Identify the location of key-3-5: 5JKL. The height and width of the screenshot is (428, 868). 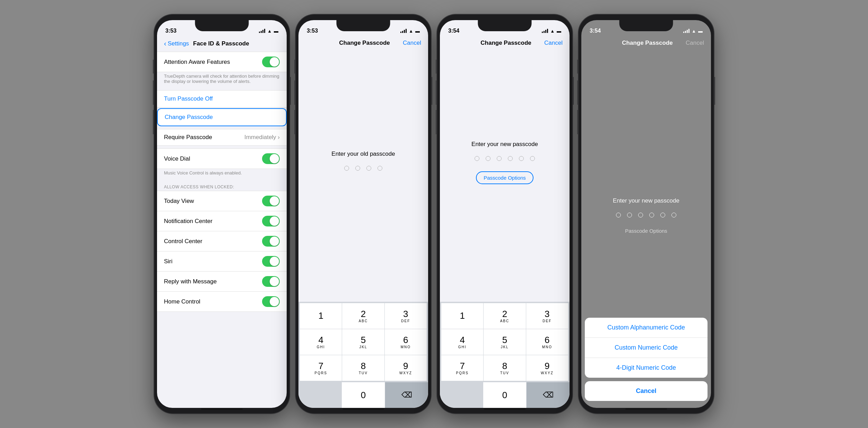
(505, 342).